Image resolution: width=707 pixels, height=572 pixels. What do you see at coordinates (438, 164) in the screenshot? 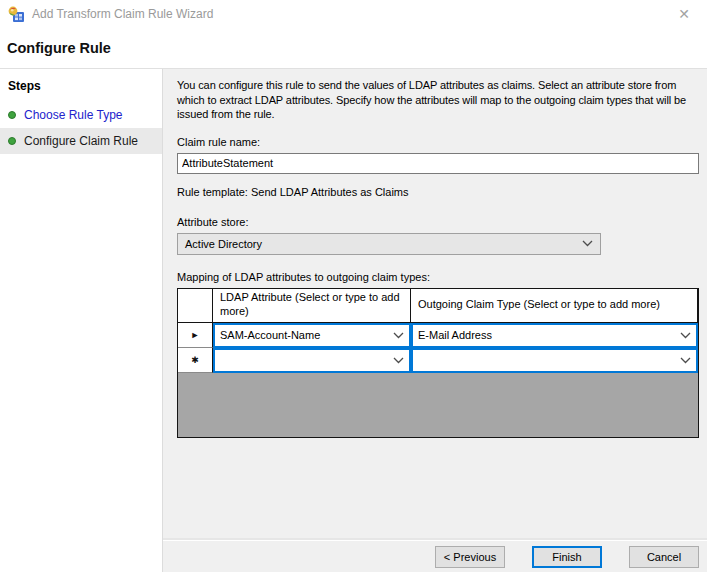
I see `claim-rule-name-input` at bounding box center [438, 164].